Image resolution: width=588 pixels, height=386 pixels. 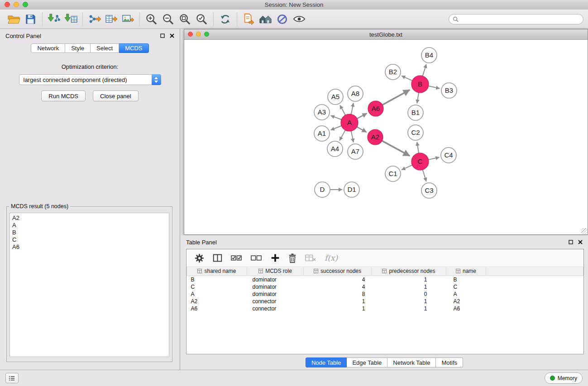 I want to click on graph-edge-C-C4, so click(x=434, y=158).